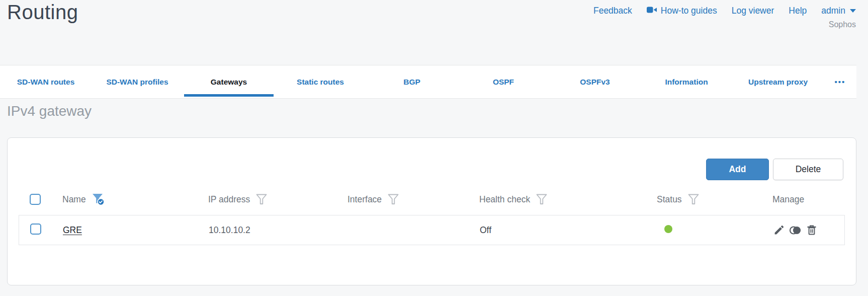  Describe the element at coordinates (412, 82) in the screenshot. I see `tab-bgp: BGP` at that location.